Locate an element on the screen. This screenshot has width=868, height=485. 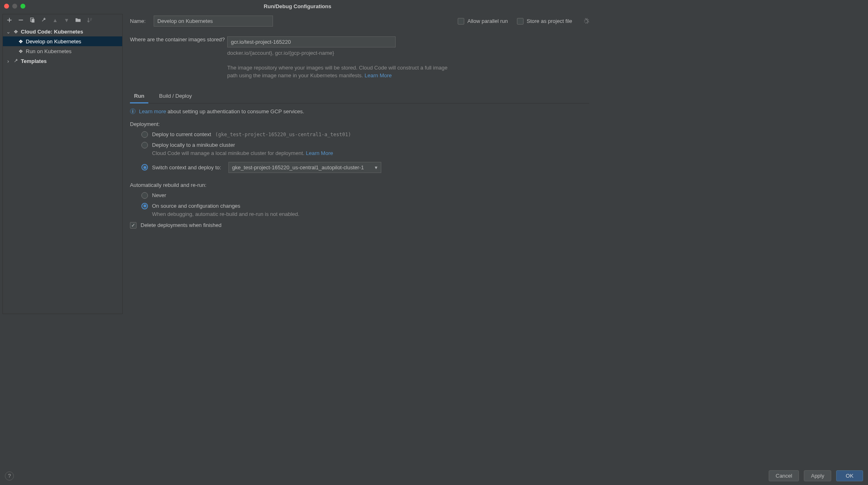
minikube-help: Cloud Code will manage a local minikube … is located at coordinates (254, 153).